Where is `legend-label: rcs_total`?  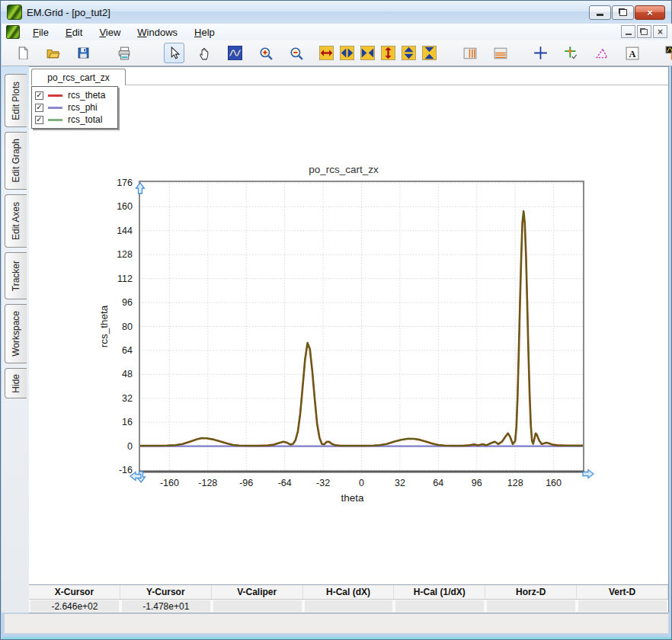
legend-label: rcs_total is located at coordinates (85, 120).